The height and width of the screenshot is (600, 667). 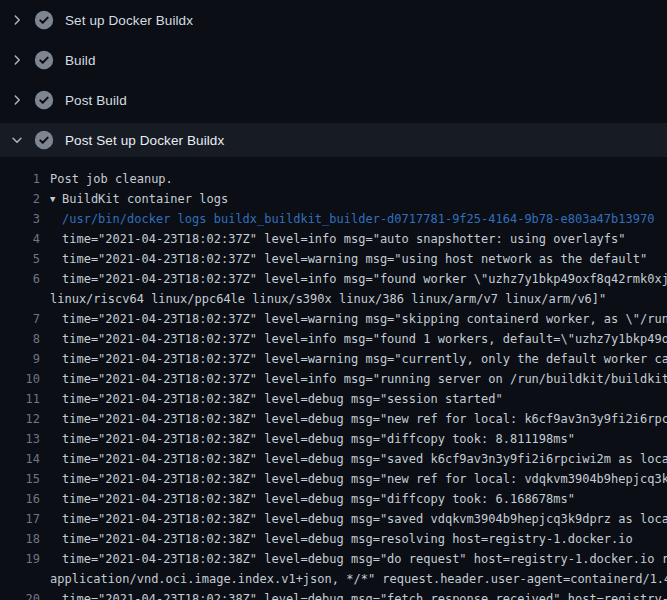 I want to click on log-line: 15time="2021-04-23T18:02:38Z" level=debu…, so click(x=334, y=479).